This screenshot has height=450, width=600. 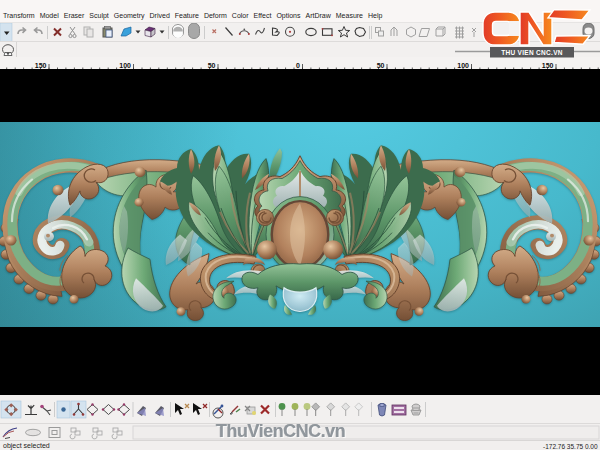 I want to click on svg-text: THU VIEN CNC.VN, so click(x=532, y=52).